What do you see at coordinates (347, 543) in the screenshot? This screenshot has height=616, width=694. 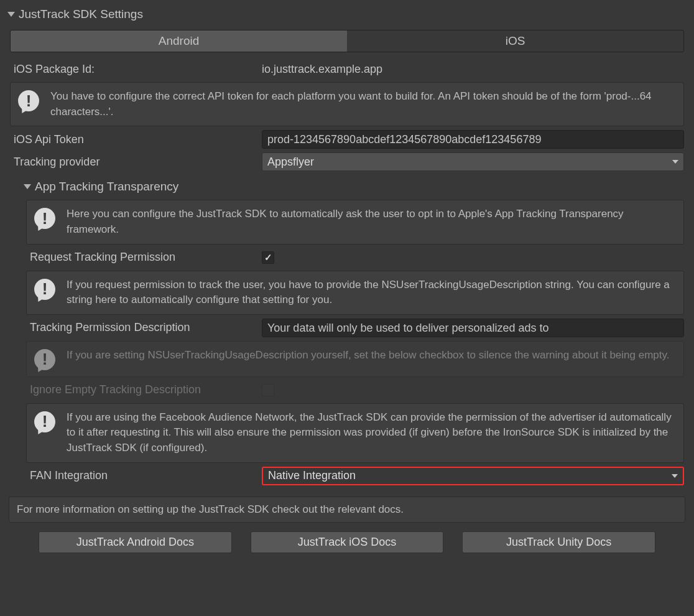 I see `ios-docs-button: JustTrack iOS Docs` at bounding box center [347, 543].